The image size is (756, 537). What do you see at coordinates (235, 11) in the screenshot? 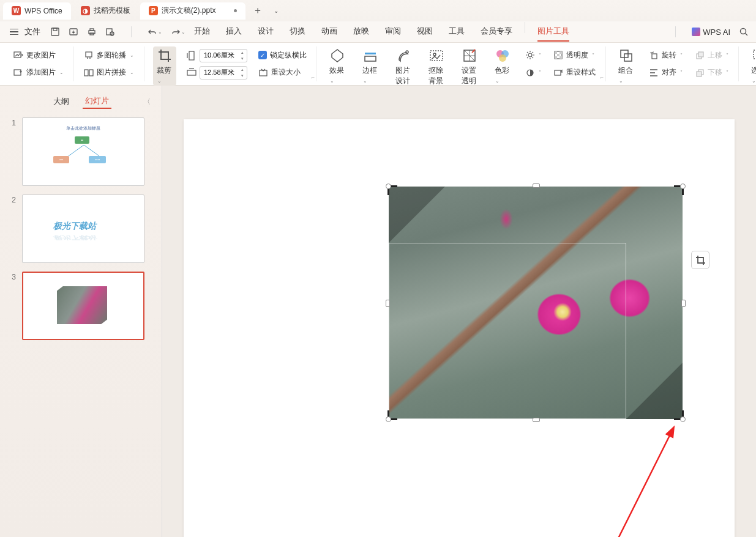
I see `unsaved-dot-icon` at bounding box center [235, 11].